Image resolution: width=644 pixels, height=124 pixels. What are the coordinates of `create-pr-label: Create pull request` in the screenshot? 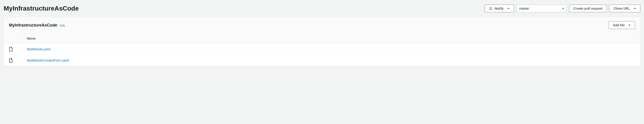 It's located at (588, 8).